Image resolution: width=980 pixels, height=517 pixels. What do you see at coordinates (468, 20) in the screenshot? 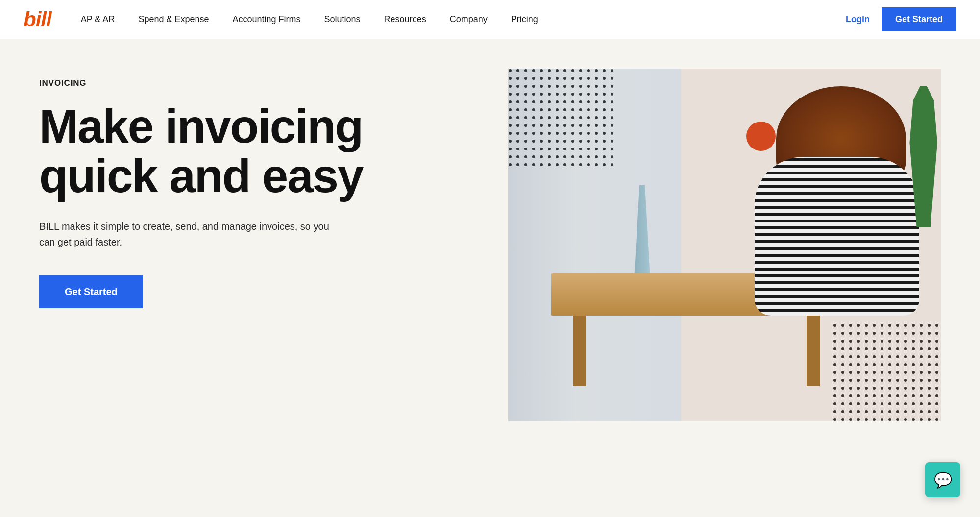
I see `nav-item-company: Company` at bounding box center [468, 20].